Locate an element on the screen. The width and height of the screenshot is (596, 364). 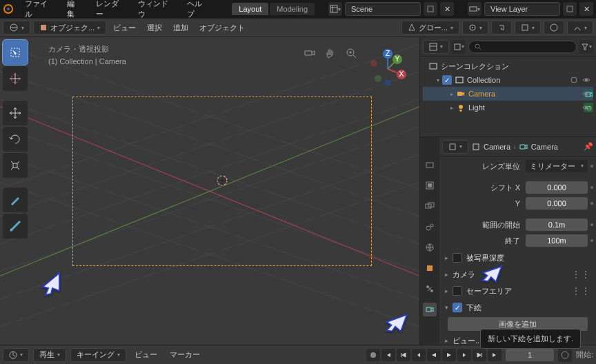
props-editor-icon: ▾ is located at coordinates (455, 147).